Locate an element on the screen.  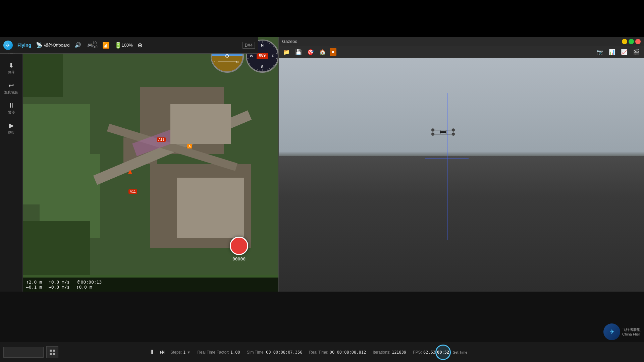
map-marker-a11-2: A11 is located at coordinates (133, 192).